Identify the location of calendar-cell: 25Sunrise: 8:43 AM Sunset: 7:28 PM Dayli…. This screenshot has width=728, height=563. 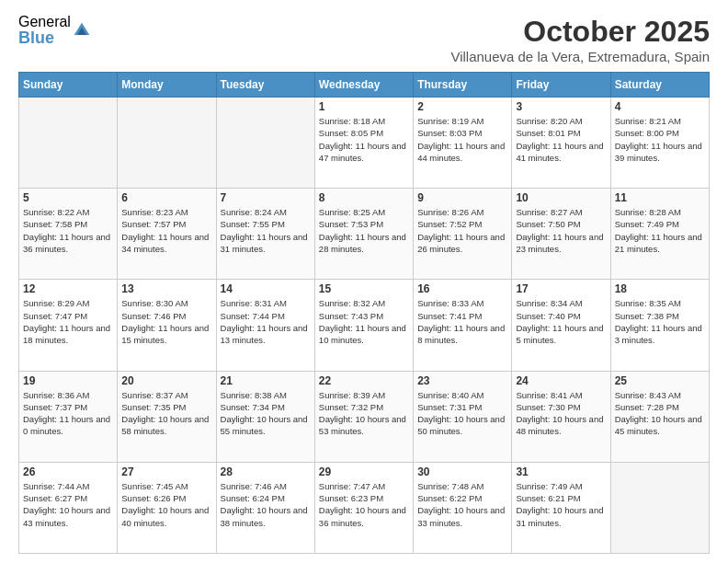
(660, 416).